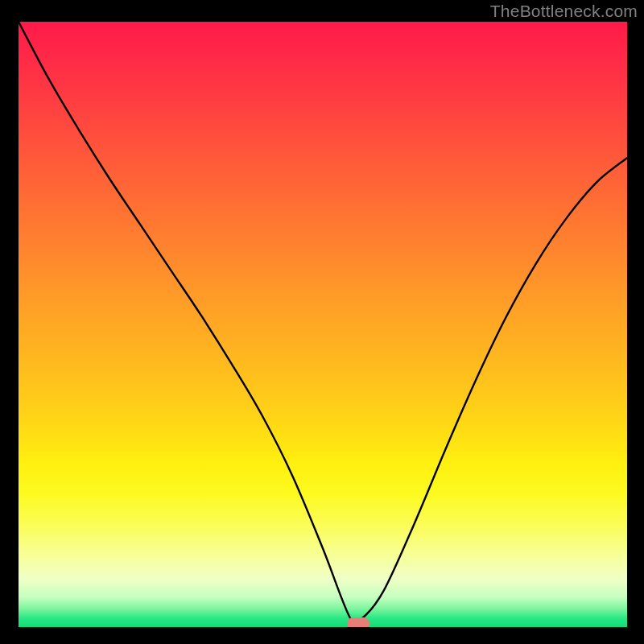 The width and height of the screenshot is (644, 644). Describe the element at coordinates (564, 11) in the screenshot. I see `watermark-text: TheBottleneck.com` at that location.